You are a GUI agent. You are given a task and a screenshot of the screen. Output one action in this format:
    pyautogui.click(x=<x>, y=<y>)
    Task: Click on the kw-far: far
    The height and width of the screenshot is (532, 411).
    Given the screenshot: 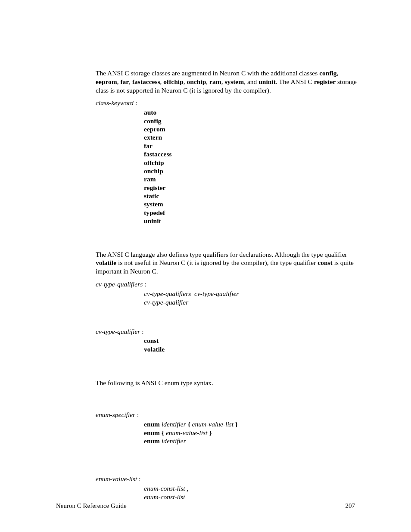 What is the action you would take?
    pyautogui.click(x=125, y=82)
    